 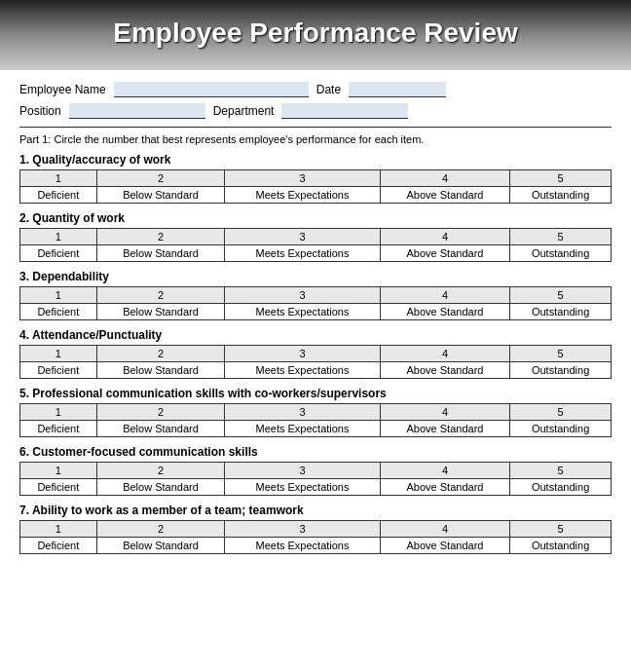 I want to click on date-input, so click(x=397, y=90).